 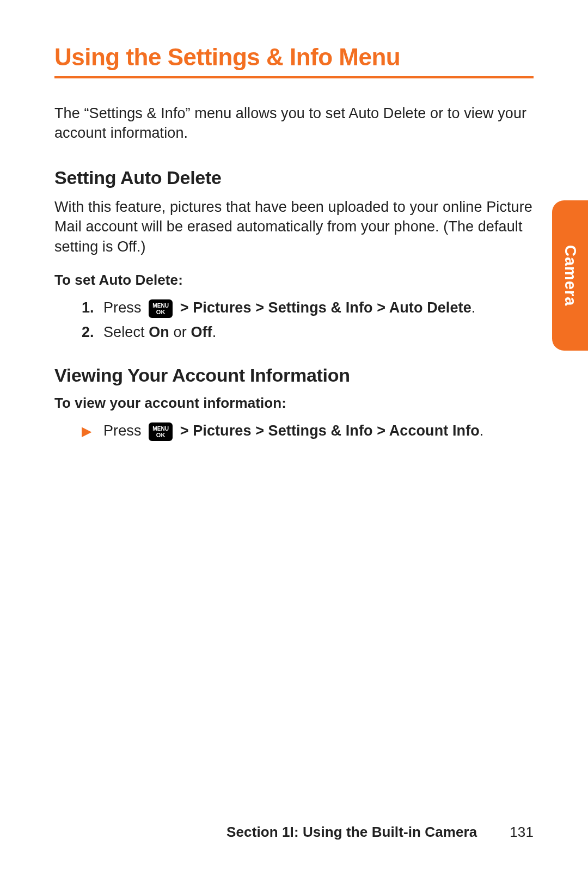 I want to click on page-title: Using the Settings & Info Menu, so click(x=294, y=61).